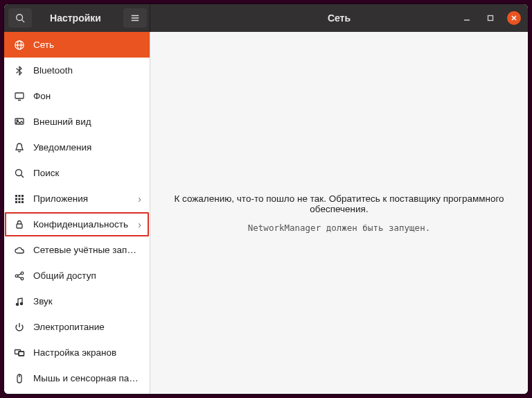 This screenshot has width=532, height=398. Describe the element at coordinates (19, 199) in the screenshot. I see `grid-icon` at that location.